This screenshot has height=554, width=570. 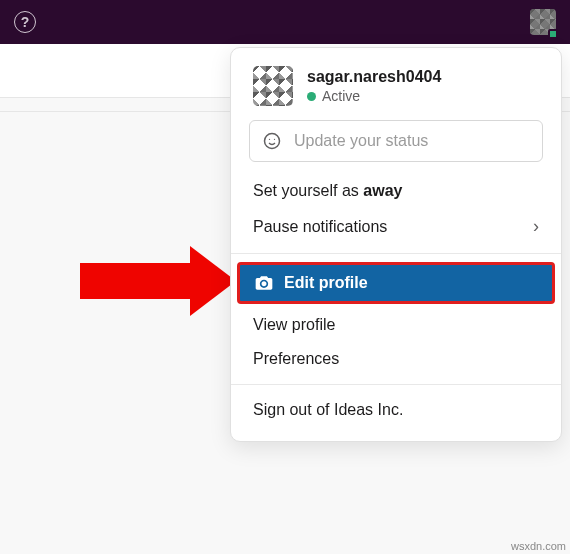 I want to click on menu-username: sagar.naresh0404, so click(x=374, y=77).